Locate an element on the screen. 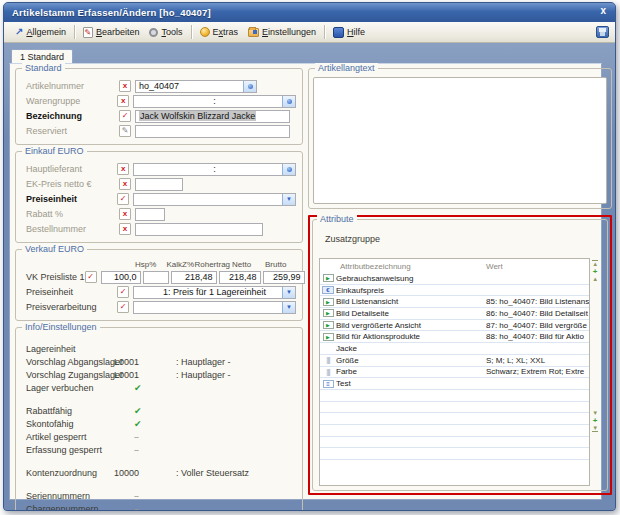  menu-item-extras: Extras is located at coordinates (220, 32).